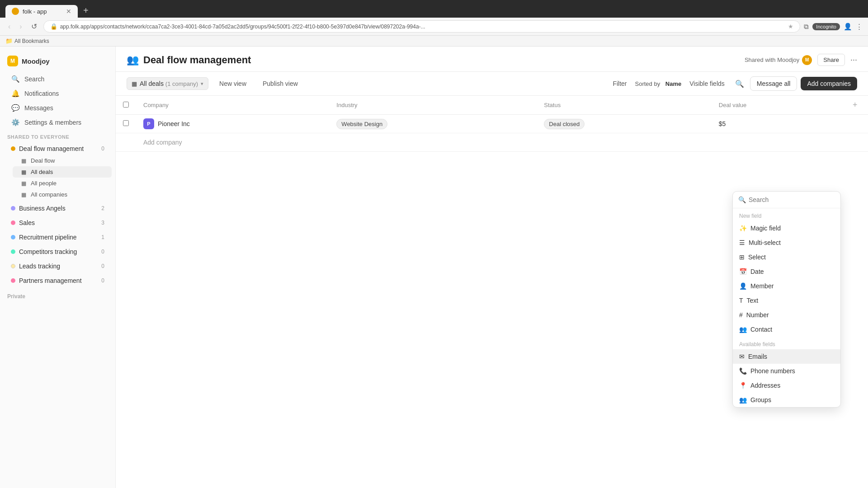 The height and width of the screenshot is (488, 868). What do you see at coordinates (743, 329) in the screenshot?
I see `contact-icon: 👥` at bounding box center [743, 329].